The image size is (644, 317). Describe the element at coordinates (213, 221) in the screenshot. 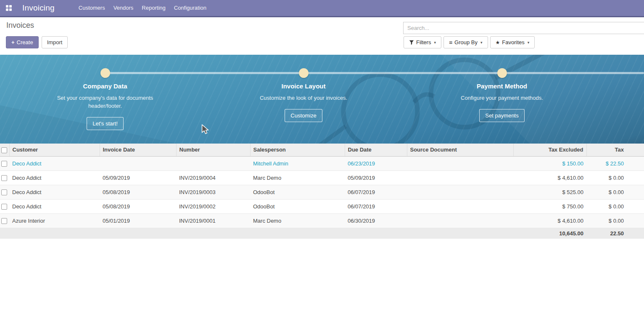

I see `number-cell: INV/2019/0001` at that location.